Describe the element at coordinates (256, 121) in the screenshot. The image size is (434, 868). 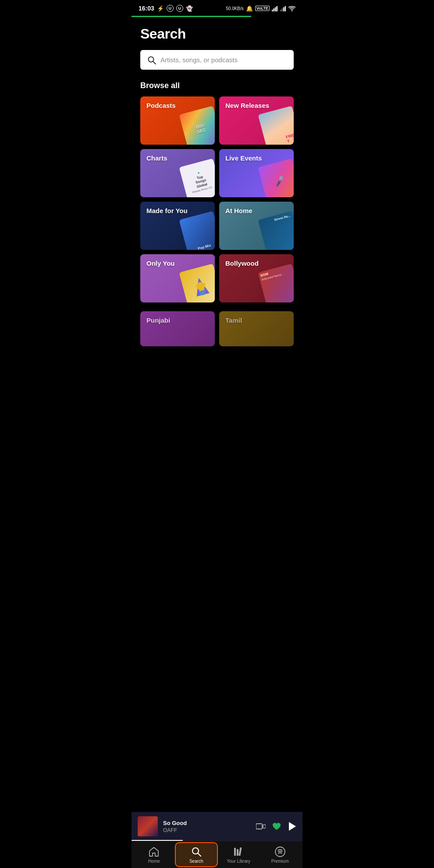
I see `category-card-new-releases: New Releases FRIDAY` at that location.